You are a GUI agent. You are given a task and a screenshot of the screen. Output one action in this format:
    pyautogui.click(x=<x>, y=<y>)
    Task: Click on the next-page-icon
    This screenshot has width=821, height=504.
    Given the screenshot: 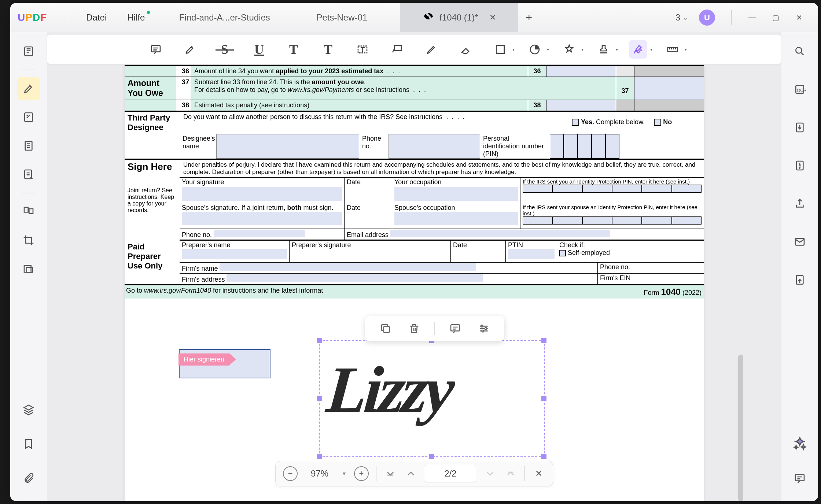 What is the action you would take?
    pyautogui.click(x=490, y=474)
    